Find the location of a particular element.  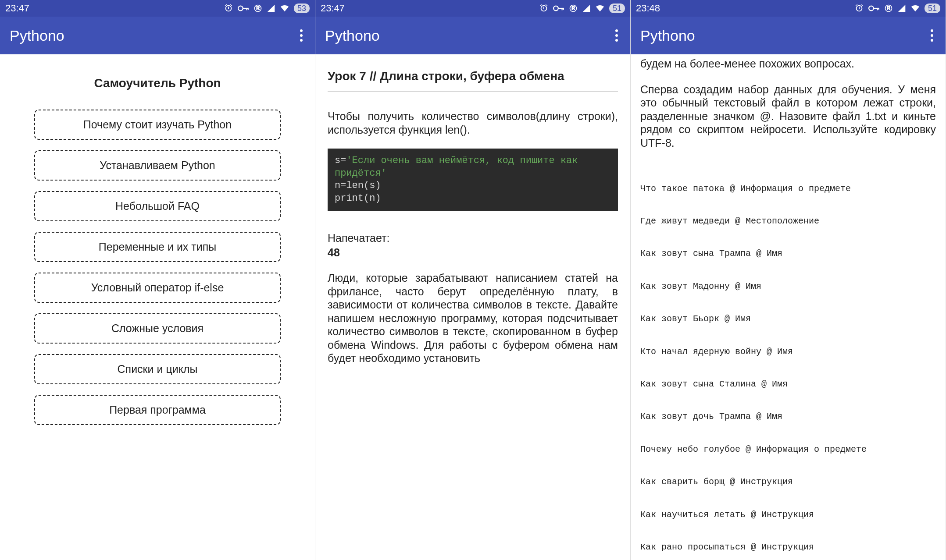

status-time: 23:48 is located at coordinates (648, 8).